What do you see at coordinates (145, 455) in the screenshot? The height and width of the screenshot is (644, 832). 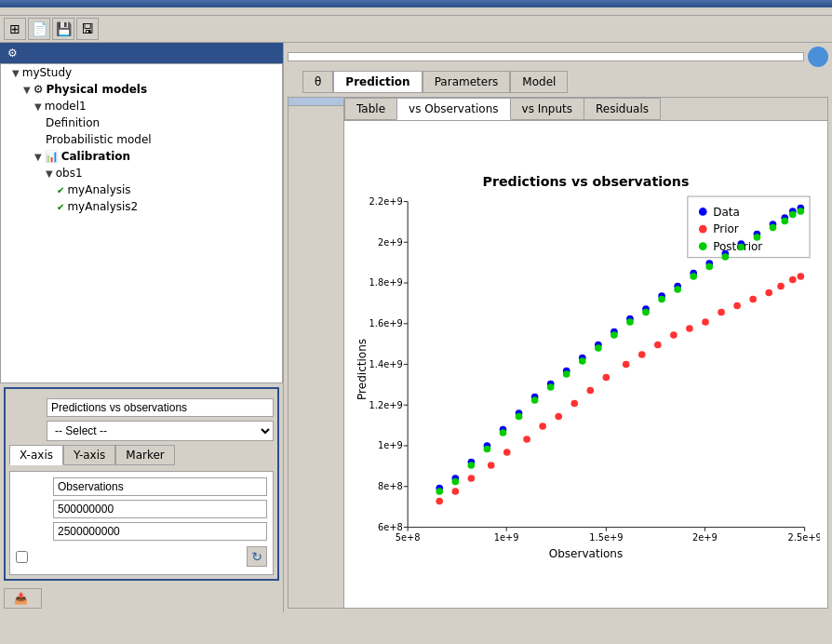 I see `tab-marker: Marker` at bounding box center [145, 455].